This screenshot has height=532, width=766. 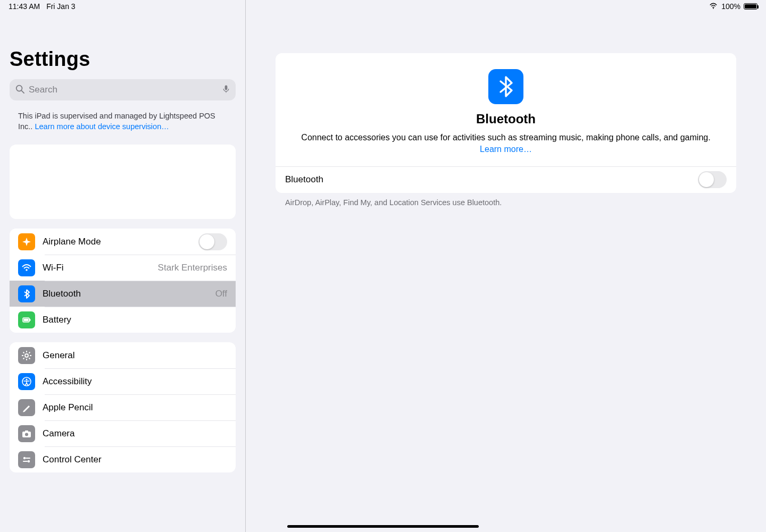 What do you see at coordinates (731, 6) in the screenshot?
I see `battery-percent: 100%` at bounding box center [731, 6].